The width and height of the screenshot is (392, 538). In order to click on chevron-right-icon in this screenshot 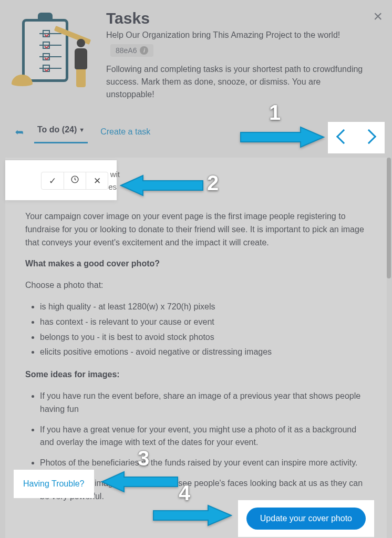, I will do `click(369, 137)`.